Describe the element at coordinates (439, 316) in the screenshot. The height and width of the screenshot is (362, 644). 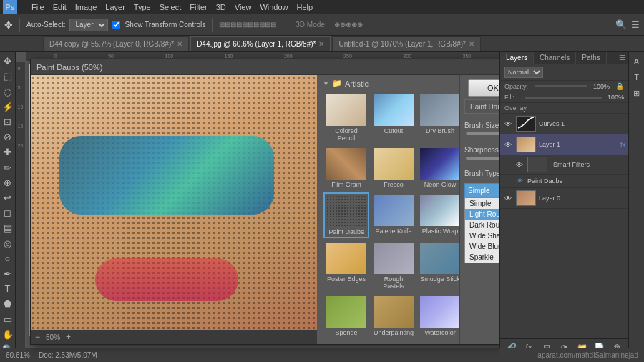
I see `filter-item-watercolor: Watercolor` at that location.